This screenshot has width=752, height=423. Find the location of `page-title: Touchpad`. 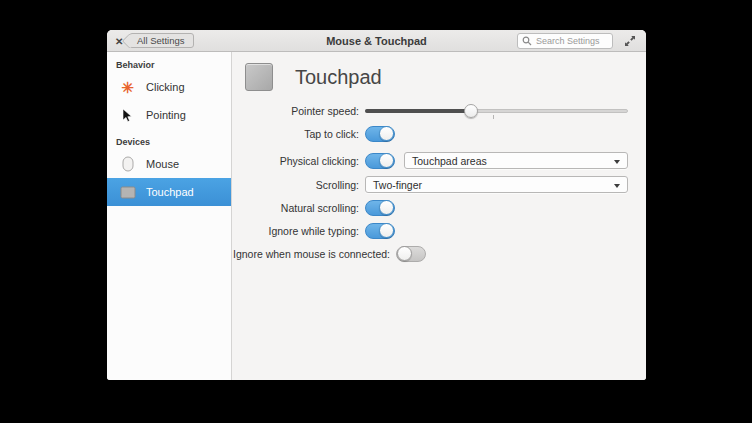

page-title: Touchpad is located at coordinates (338, 78).